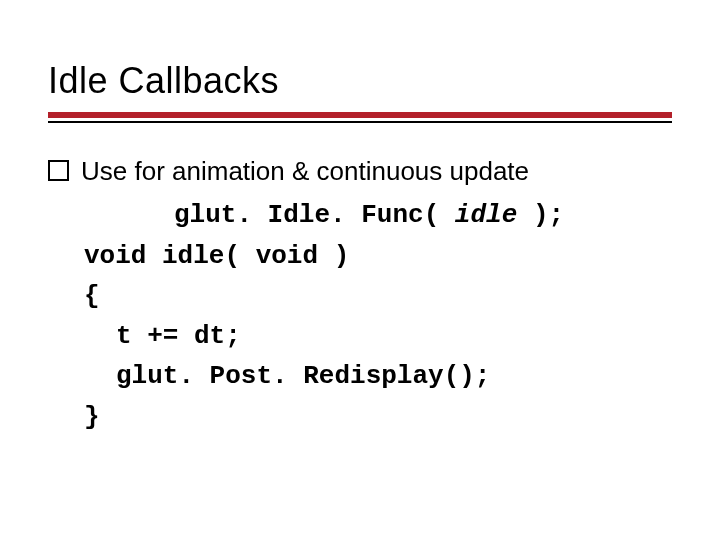 This screenshot has width=720, height=540. What do you see at coordinates (360, 118) in the screenshot?
I see `title-underline` at bounding box center [360, 118].